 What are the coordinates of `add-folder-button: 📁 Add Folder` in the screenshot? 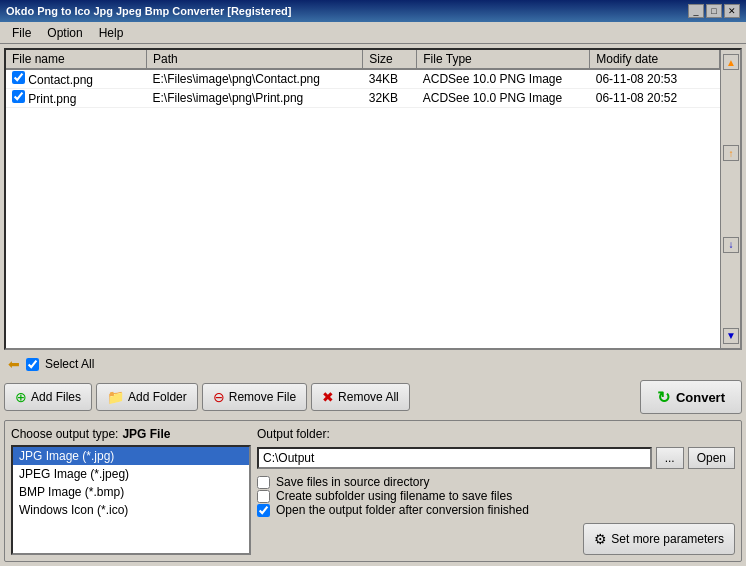 It's located at (147, 397).